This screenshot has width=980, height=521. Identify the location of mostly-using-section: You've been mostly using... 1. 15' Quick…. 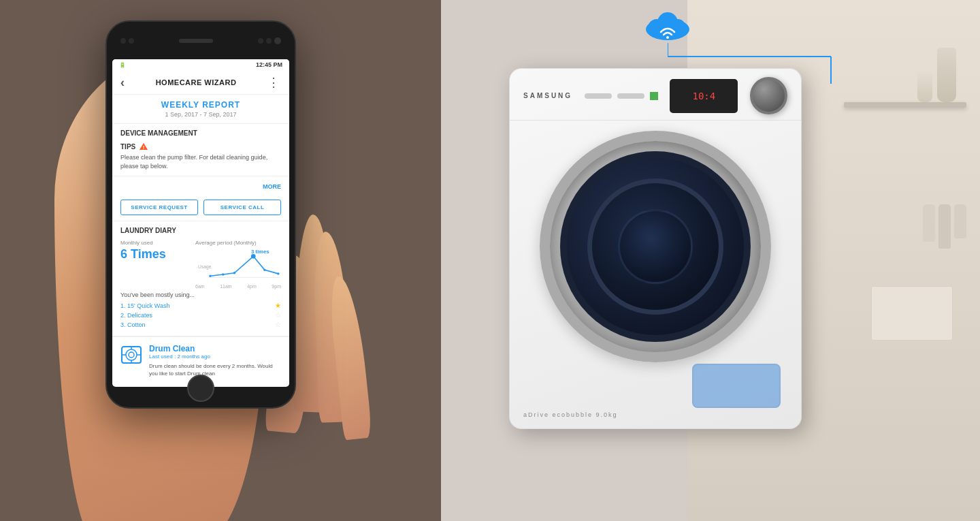
(201, 314).